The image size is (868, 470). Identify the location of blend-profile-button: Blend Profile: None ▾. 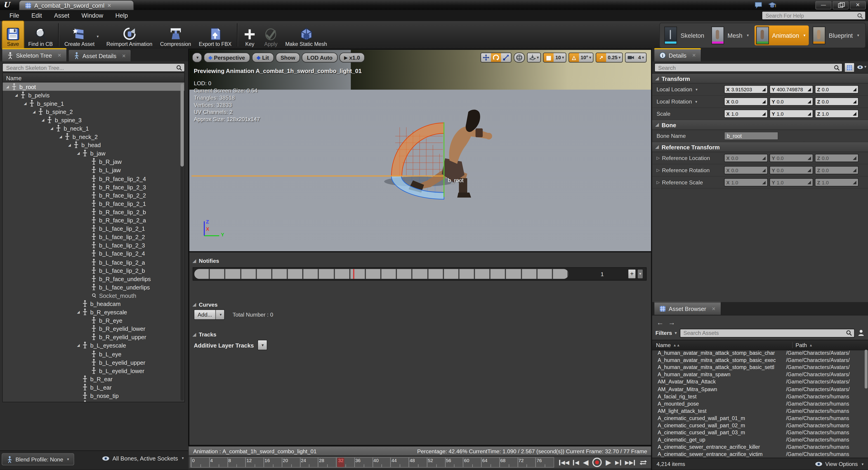
(38, 460).